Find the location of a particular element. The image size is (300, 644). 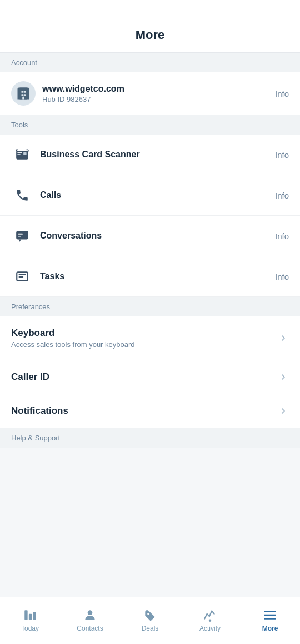

business-card-scanner-item: Business Card Scanner Info is located at coordinates (150, 155).